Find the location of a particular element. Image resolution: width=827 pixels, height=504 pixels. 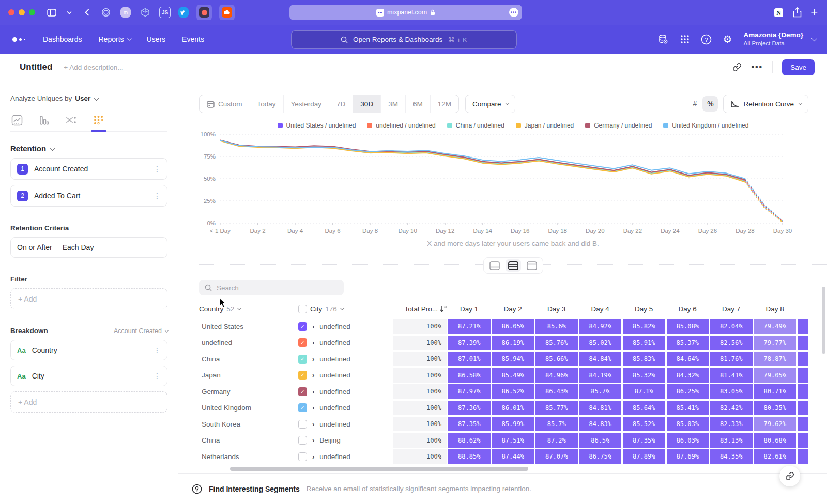

number-toggle-button: # is located at coordinates (695, 104).